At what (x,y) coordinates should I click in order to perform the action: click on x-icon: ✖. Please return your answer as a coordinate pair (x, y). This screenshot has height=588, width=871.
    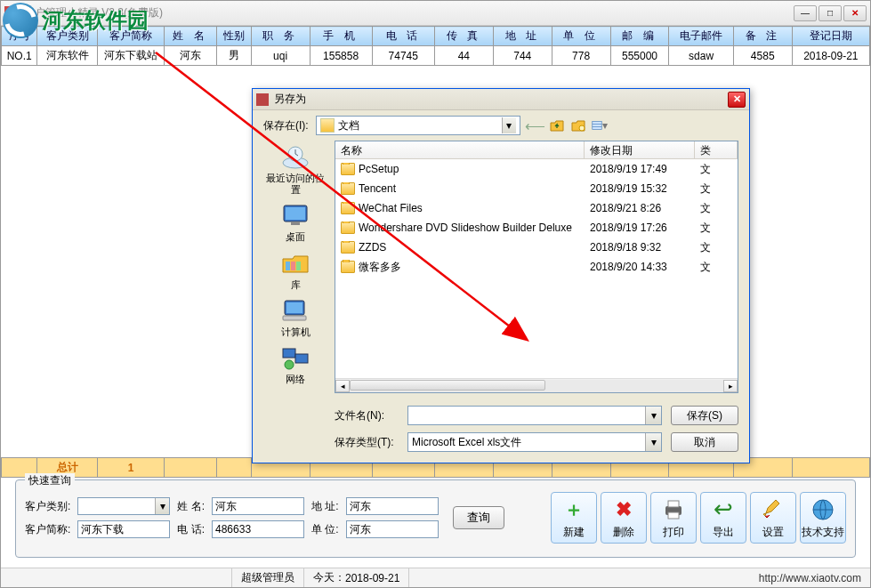
    Looking at the image, I should click on (624, 510).